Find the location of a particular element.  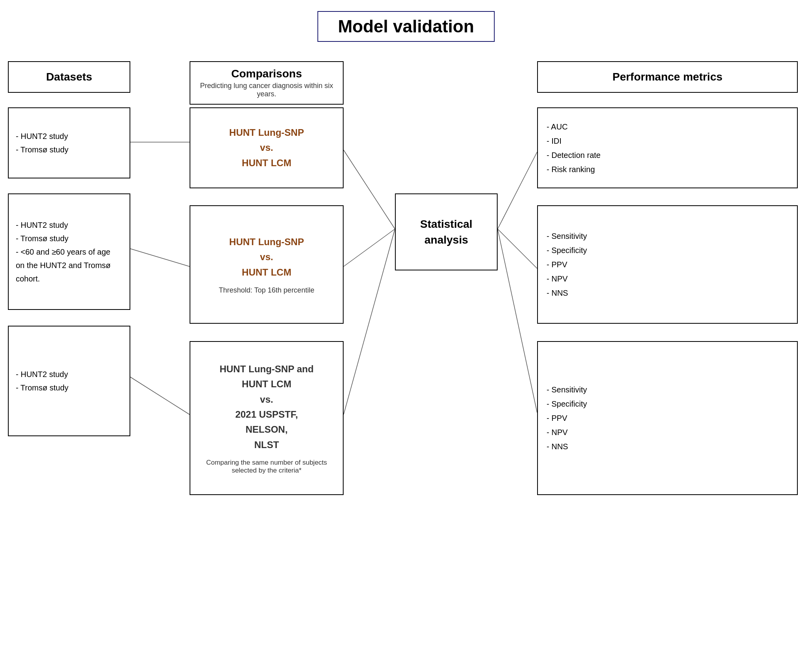

comparisons-header-box: Comparisons Predicting lung cancer diagn… is located at coordinates (267, 83).